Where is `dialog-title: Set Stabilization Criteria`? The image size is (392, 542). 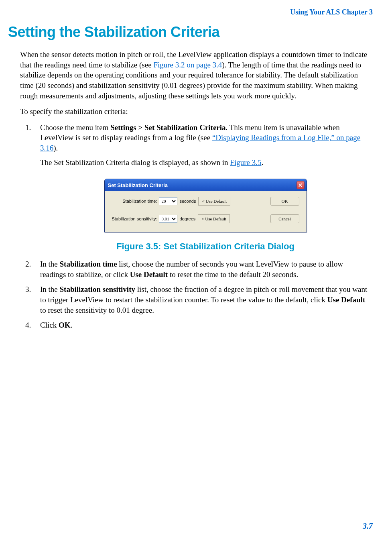
dialog-title: Set Stabilization Criteria is located at coordinates (138, 185).